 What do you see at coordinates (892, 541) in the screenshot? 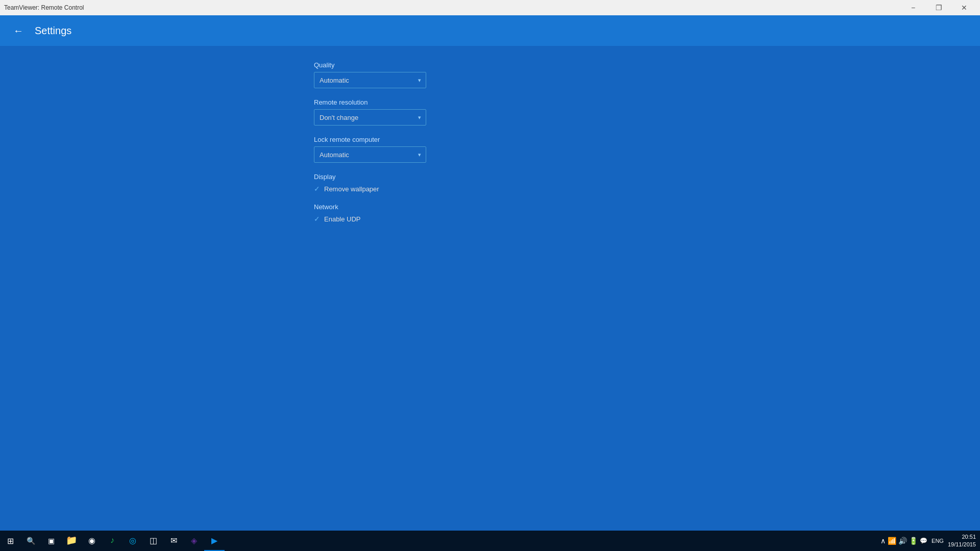
I see `network-icon: 📶` at bounding box center [892, 541].